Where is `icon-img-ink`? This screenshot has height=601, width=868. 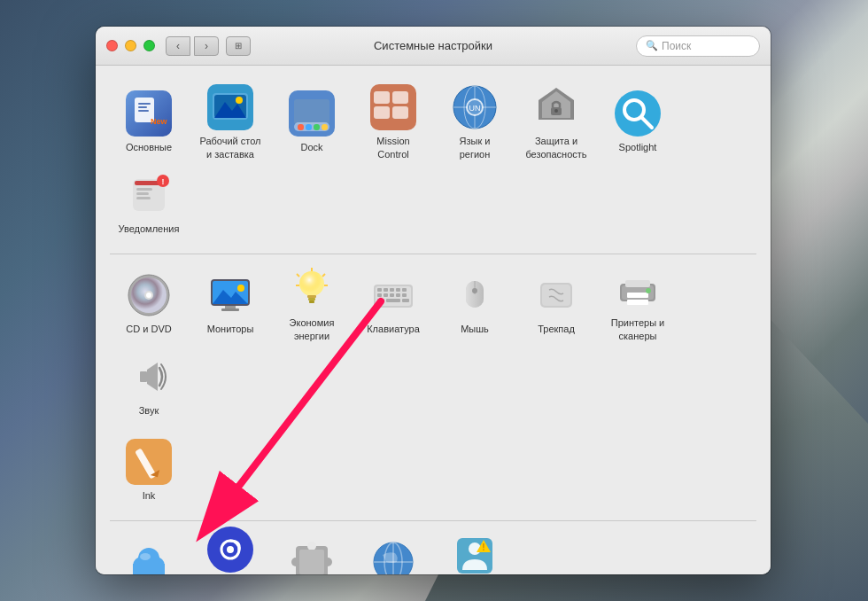
icon-img-ink is located at coordinates (149, 462).